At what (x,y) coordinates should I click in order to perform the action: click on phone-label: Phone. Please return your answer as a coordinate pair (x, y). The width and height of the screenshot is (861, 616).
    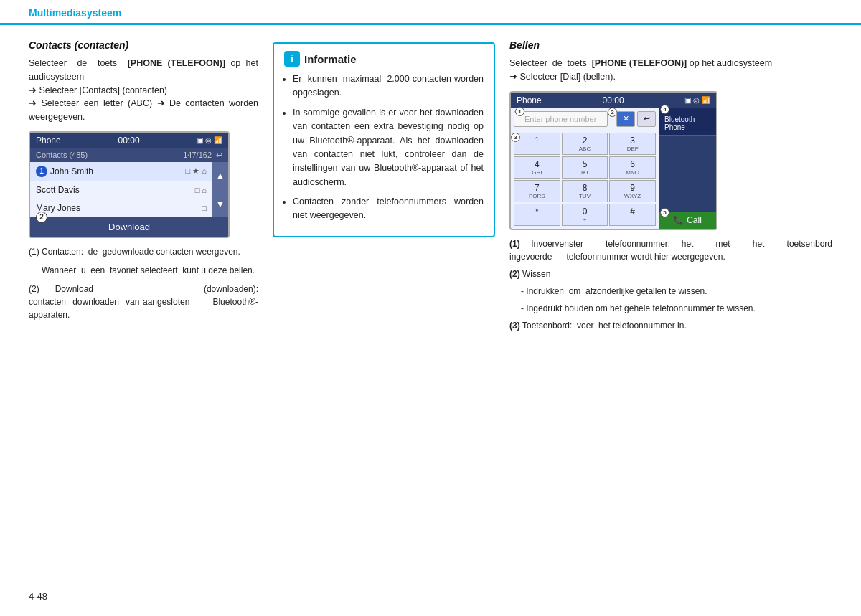
    Looking at the image, I should click on (49, 141).